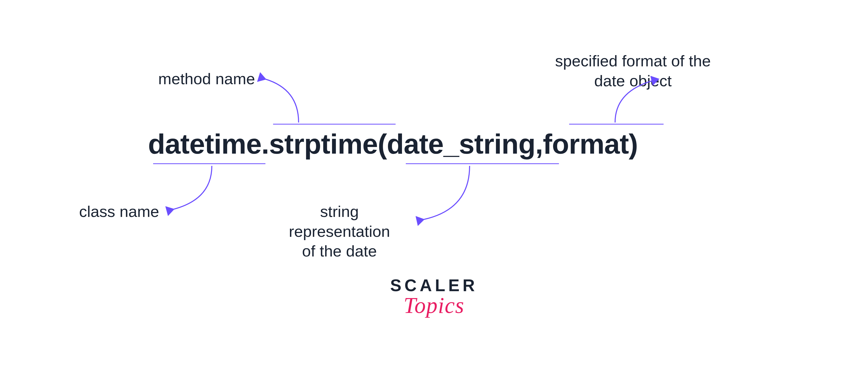 Image resolution: width=868 pixels, height=368 pixels. I want to click on logo-topics: Topics, so click(434, 305).